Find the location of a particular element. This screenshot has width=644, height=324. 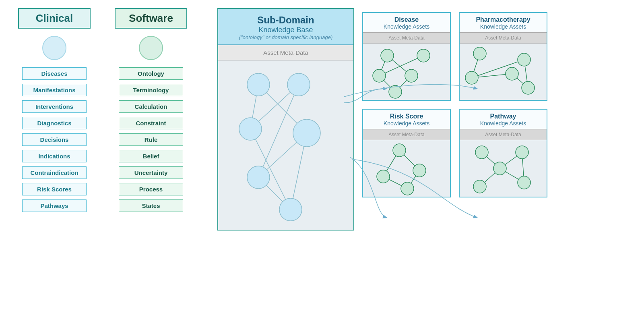

pharmacotherapy-panel-header: Pharmacotherapy Knowledge Assets is located at coordinates (503, 23).